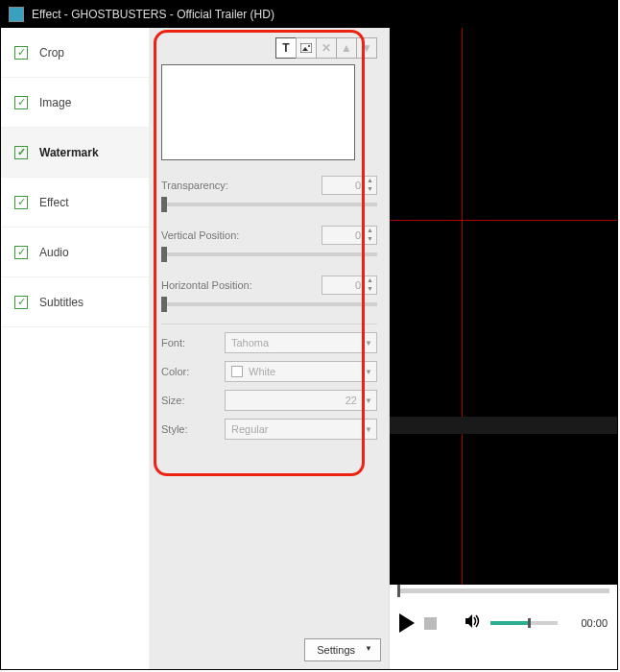  What do you see at coordinates (524, 623) in the screenshot?
I see `volume-slider` at bounding box center [524, 623].